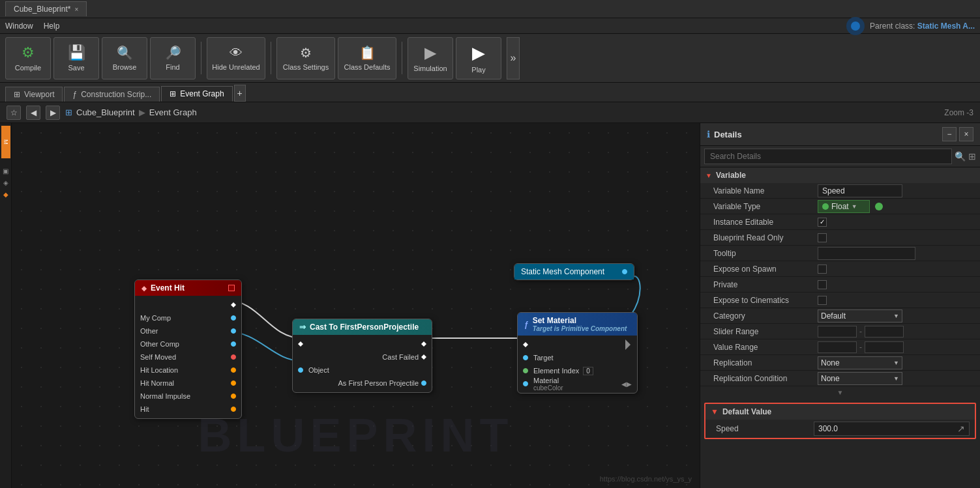 This screenshot has width=980, height=488. I want to click on breadcrumb-home-icon: ⊞, so click(69, 112).